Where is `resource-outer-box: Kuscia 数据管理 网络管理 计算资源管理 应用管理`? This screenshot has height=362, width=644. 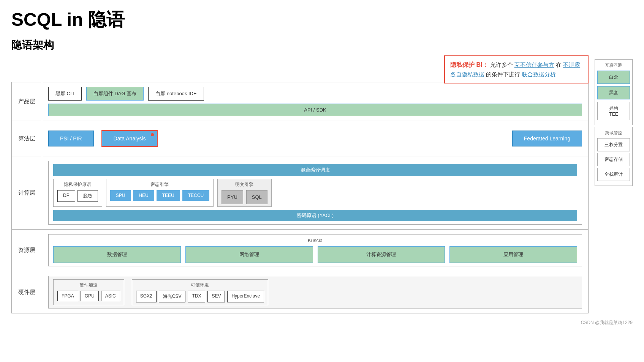 resource-outer-box: Kuscia 数据管理 网络管理 计算资源管理 应用管理 is located at coordinates (315, 250).